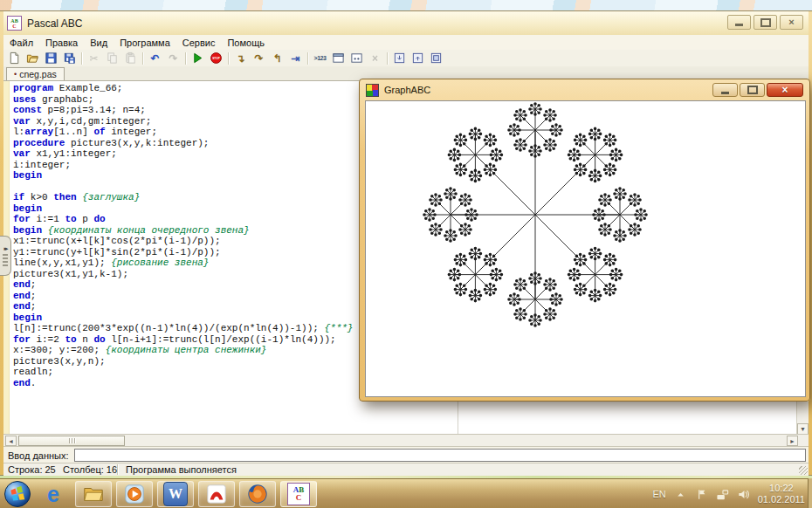 The height and width of the screenshot is (508, 812). I want to click on show-123-button: >123, so click(320, 58).